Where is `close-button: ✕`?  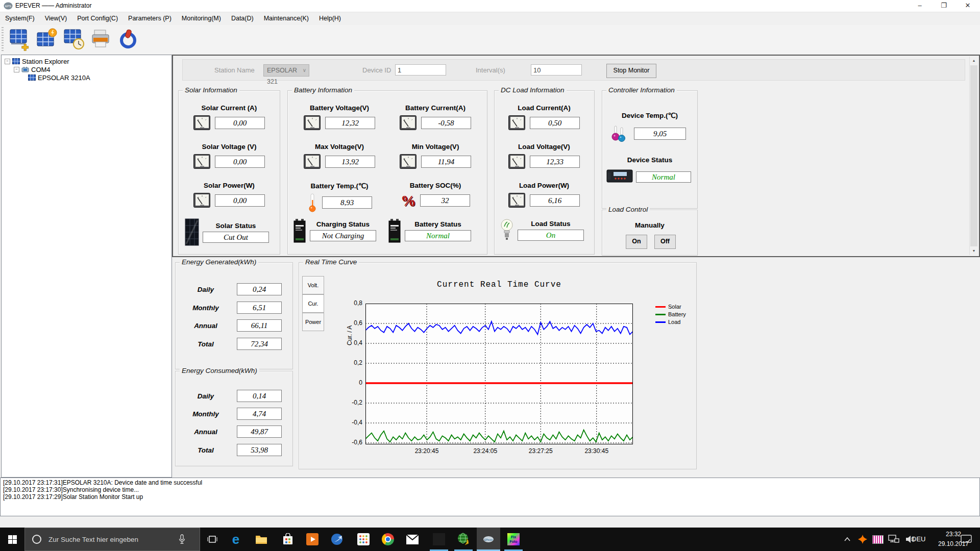 close-button: ✕ is located at coordinates (968, 6).